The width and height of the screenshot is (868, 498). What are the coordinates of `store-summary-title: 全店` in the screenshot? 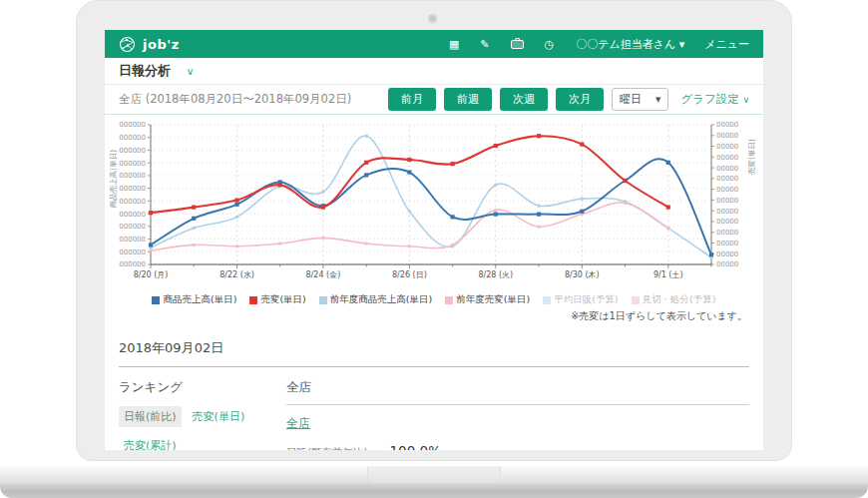 It's located at (518, 392).